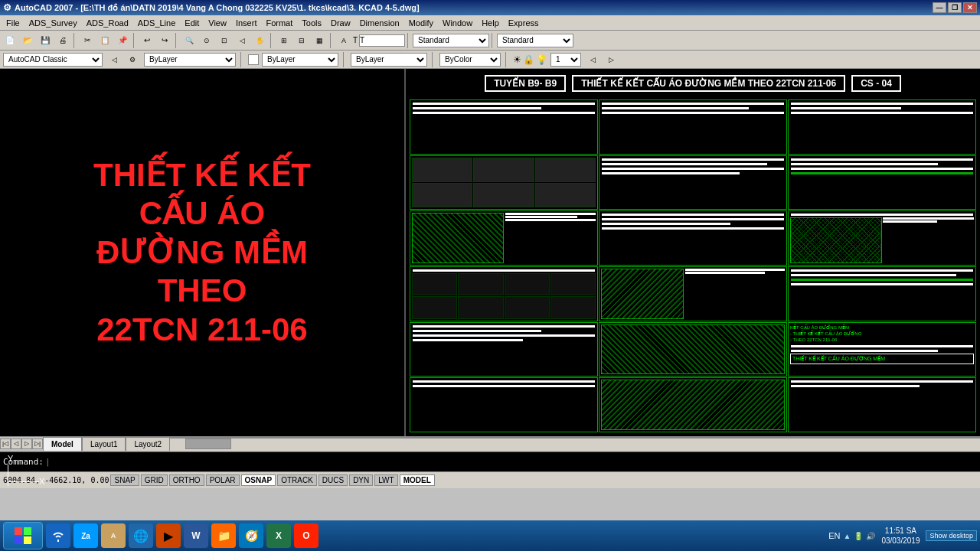  What do you see at coordinates (63, 444) in the screenshot?
I see `tab-model: Model` at bounding box center [63, 444].